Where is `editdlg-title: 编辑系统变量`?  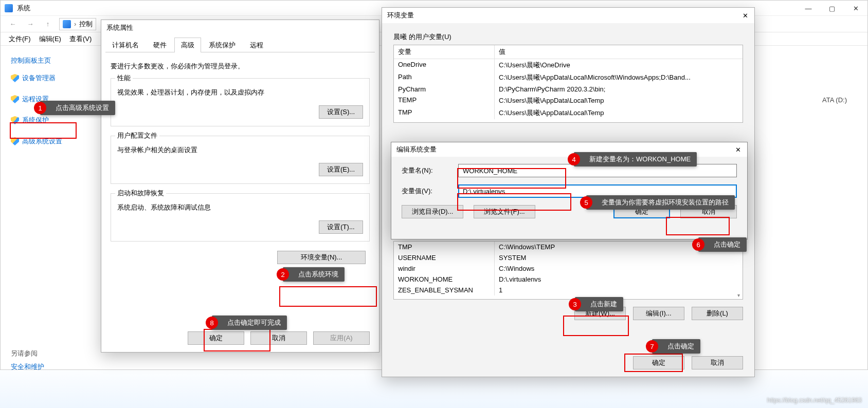
editdlg-title: 编辑系统变量 is located at coordinates (417, 150).